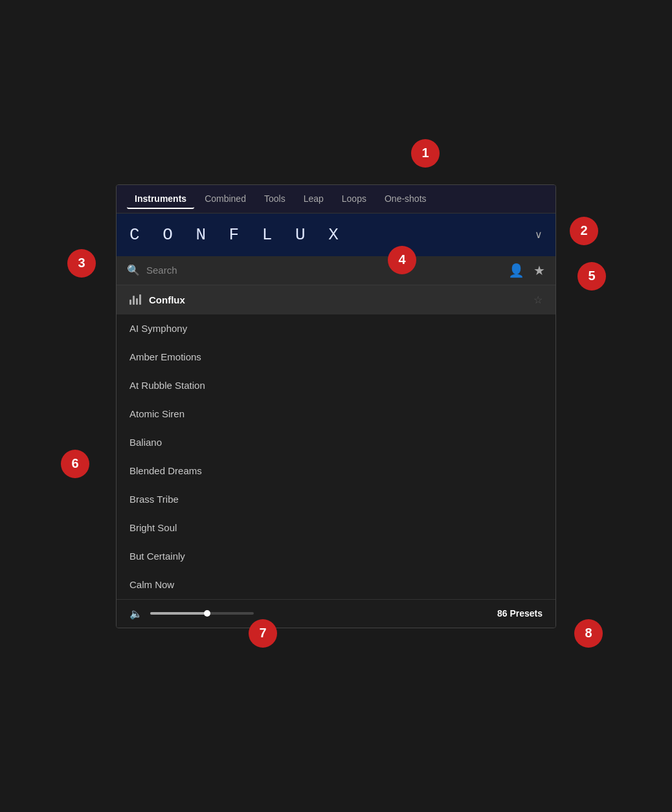 The width and height of the screenshot is (672, 812). What do you see at coordinates (167, 300) in the screenshot?
I see `preset-name: Conflux` at bounding box center [167, 300].